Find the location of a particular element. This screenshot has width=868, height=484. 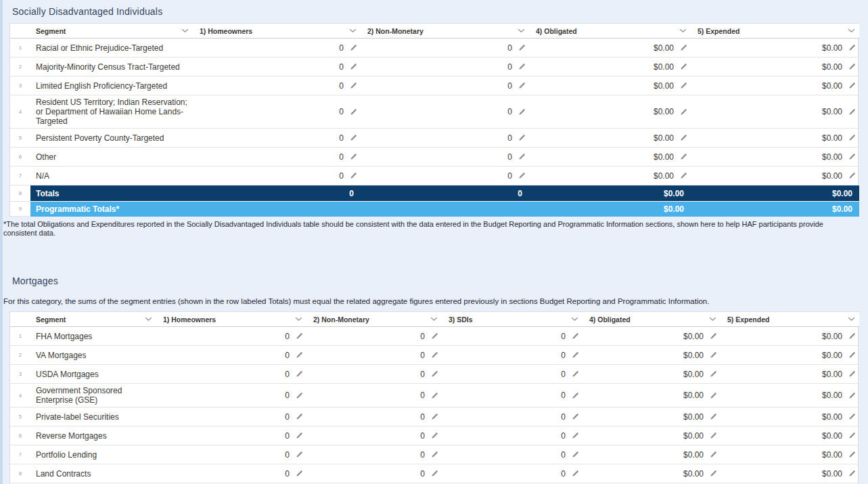

column-header-label: 2) Non-Monetary is located at coordinates (395, 31).